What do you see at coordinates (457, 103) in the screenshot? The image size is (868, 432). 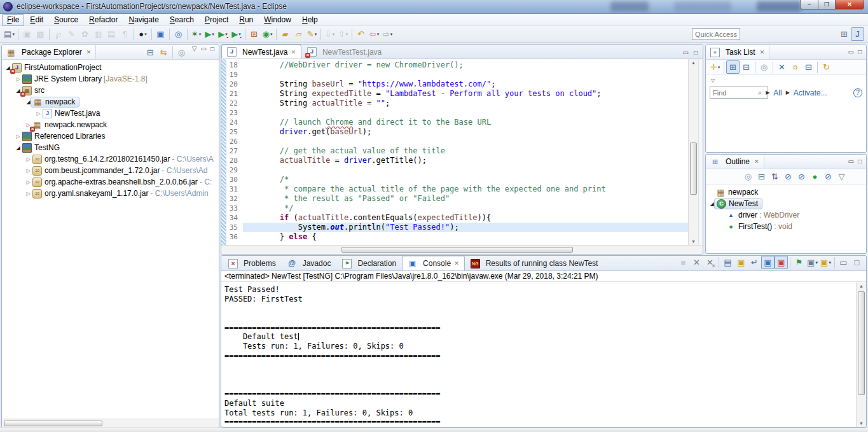 I see `code-line-22: 22 String actualTitle = "";` at bounding box center [457, 103].